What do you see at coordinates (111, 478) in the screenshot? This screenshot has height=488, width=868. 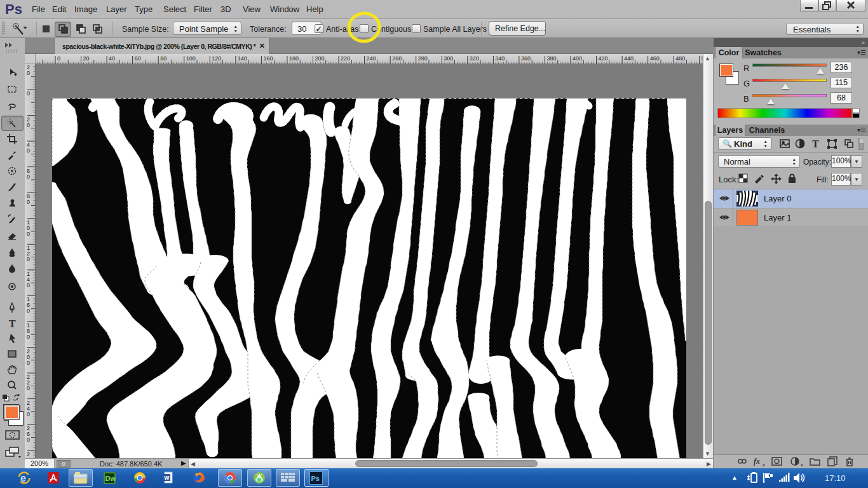 I see `svg-text: Dw` at bounding box center [111, 478].